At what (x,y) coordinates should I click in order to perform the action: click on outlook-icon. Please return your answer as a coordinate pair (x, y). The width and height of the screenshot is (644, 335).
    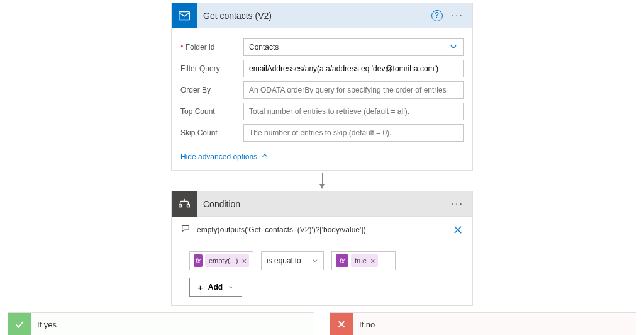
    Looking at the image, I should click on (184, 16).